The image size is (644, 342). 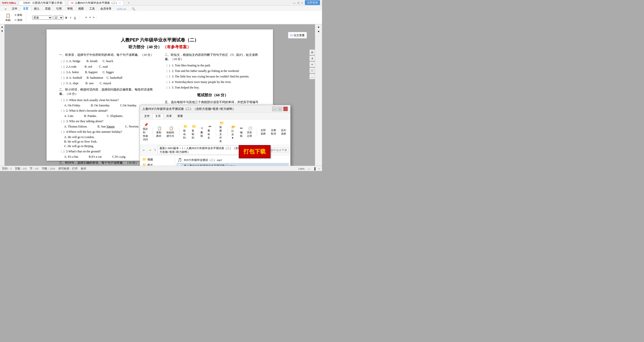 I want to click on lunwen-label: 论文查重, so click(x=299, y=35).